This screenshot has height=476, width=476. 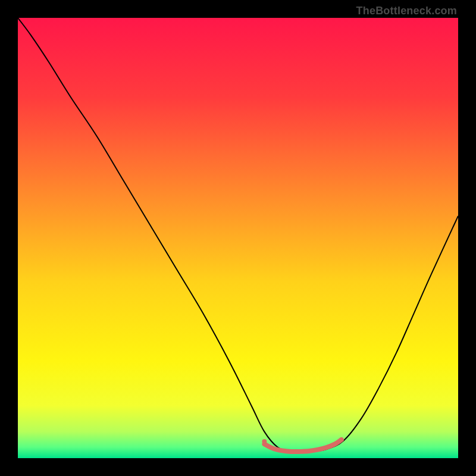 I want to click on optimal-range-end-dot, so click(x=264, y=441).